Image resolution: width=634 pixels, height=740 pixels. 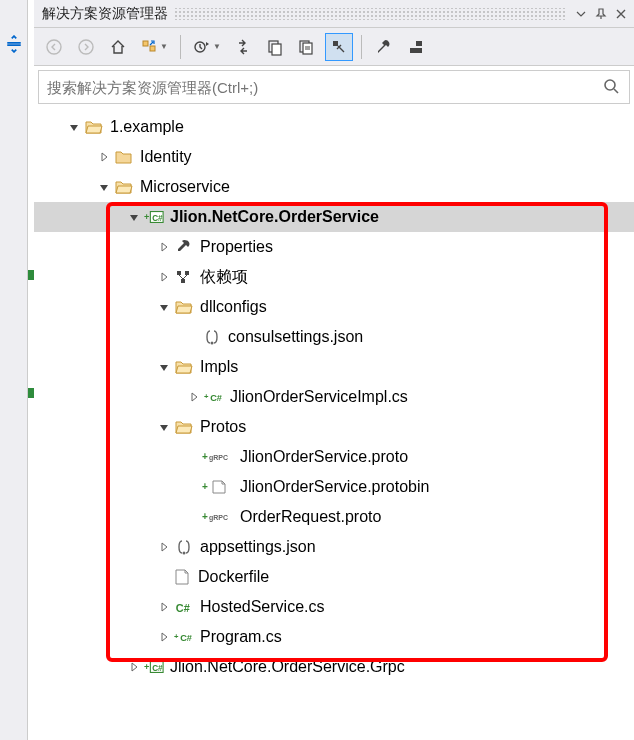 I want to click on node-label: JlionOrderService.protobin, so click(x=334, y=487).